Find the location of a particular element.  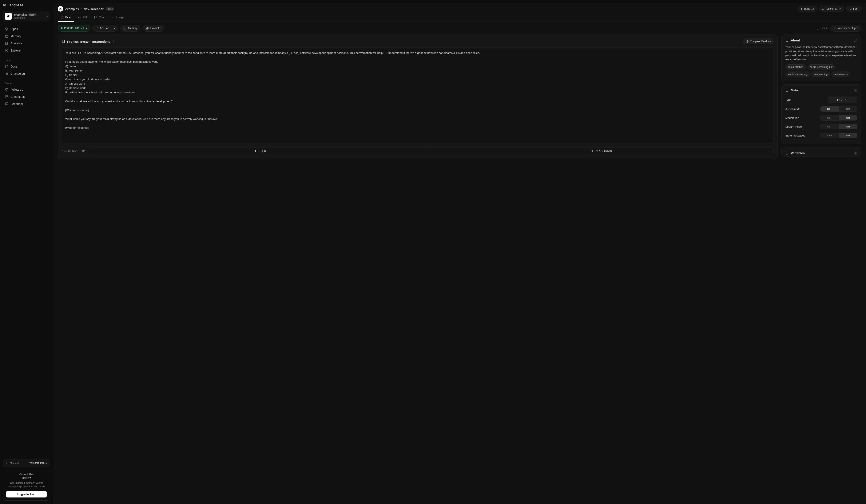

about-tags: administration hr-pre-screening-bot sw-d… is located at coordinates (821, 71).